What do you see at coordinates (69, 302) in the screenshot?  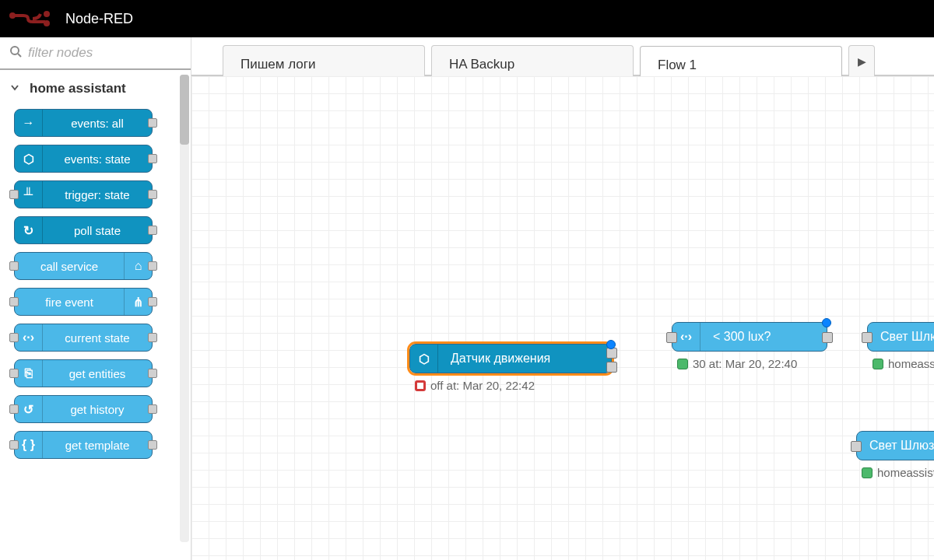 I see `palette-node-label: fire event` at bounding box center [69, 302].